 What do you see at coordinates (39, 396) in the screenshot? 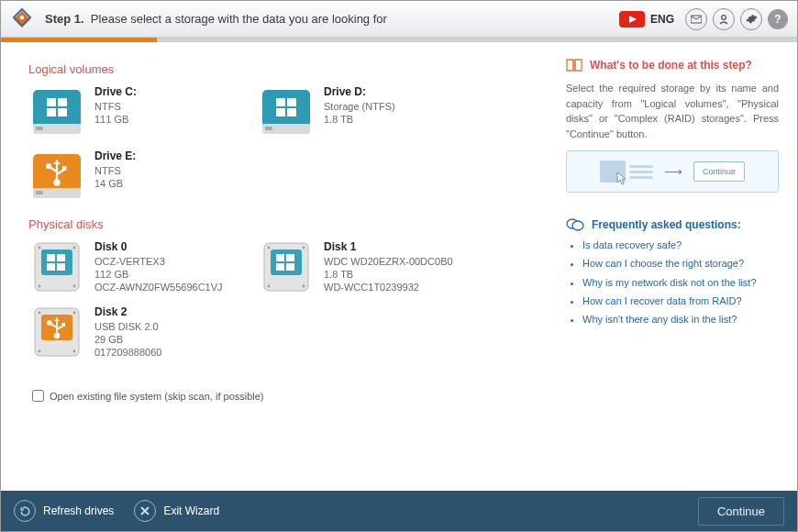
I see `open-existing-fs-input` at bounding box center [39, 396].